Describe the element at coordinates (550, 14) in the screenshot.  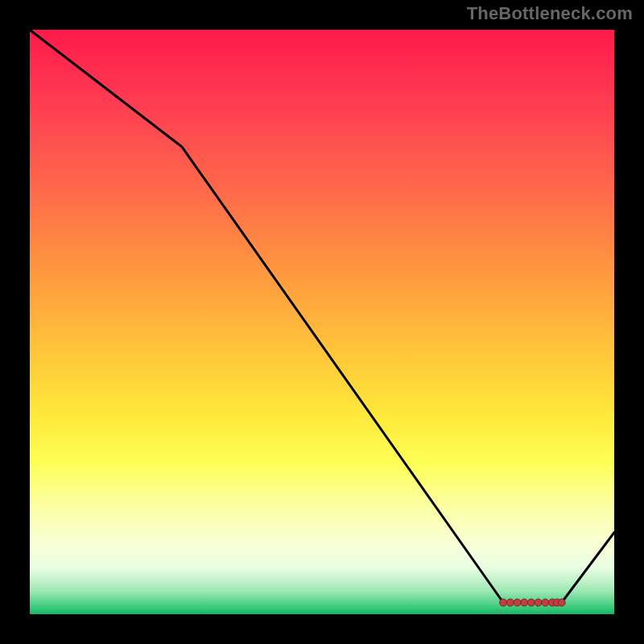
I see `watermark-text: TheBottleneck.com` at that location.